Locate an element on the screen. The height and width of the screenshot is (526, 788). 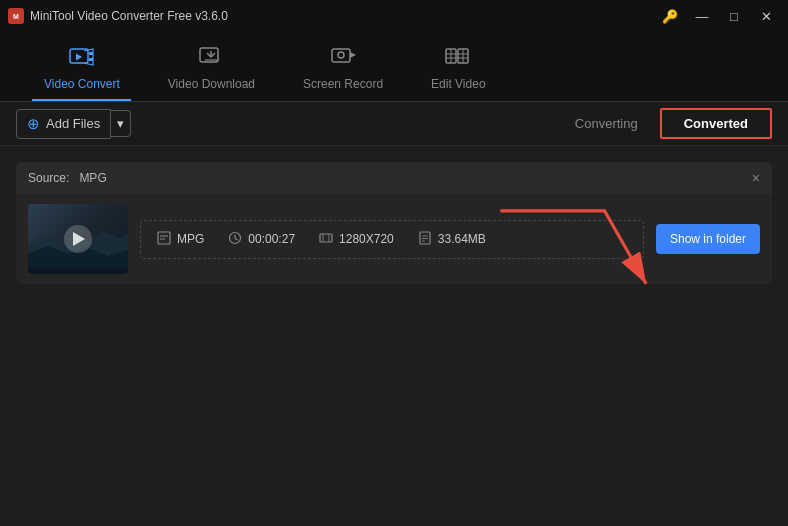
app-title: MiniTool Video Converter Free v3.6.0 is located at coordinates (129, 16).